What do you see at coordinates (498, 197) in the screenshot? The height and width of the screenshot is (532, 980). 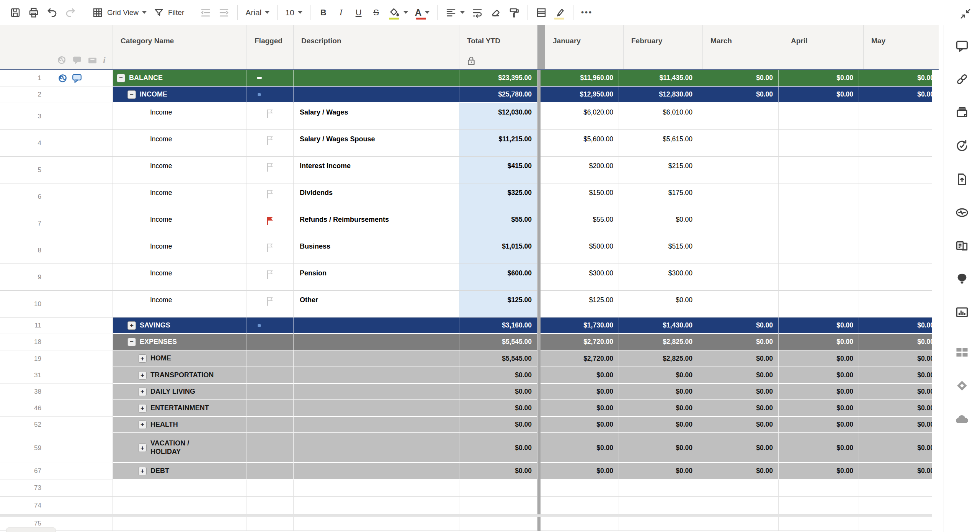 I see `total-ytd-cell: $325.00` at bounding box center [498, 197].